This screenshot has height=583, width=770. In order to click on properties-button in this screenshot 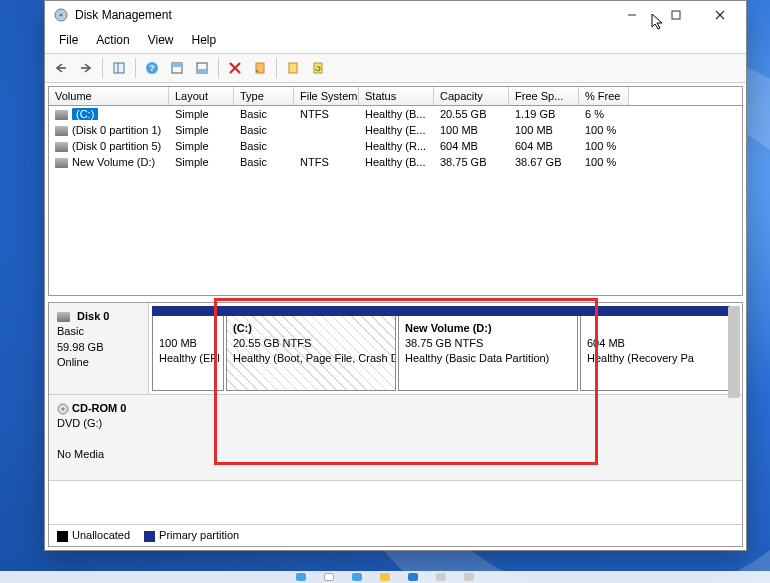, I will do `click(260, 68)`.